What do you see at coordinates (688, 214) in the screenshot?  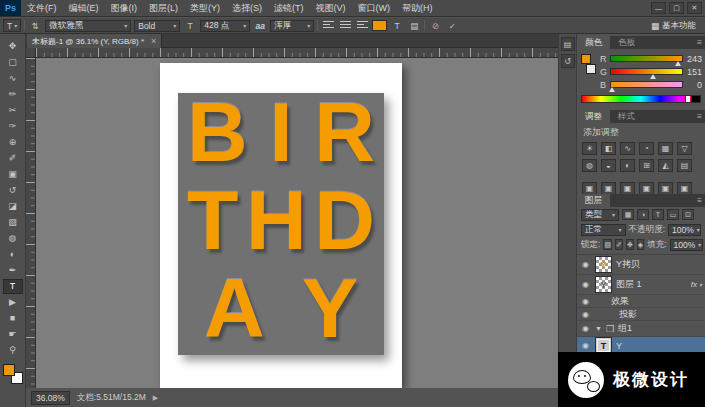 I see `filter-smart-icon: ⊡` at bounding box center [688, 214].